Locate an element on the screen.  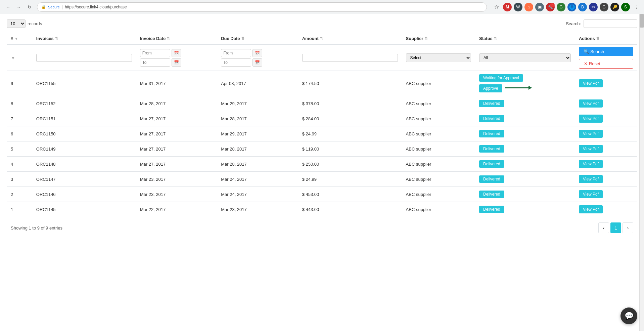
cell-due-date: Mar 23, 2017 is located at coordinates (258, 210).